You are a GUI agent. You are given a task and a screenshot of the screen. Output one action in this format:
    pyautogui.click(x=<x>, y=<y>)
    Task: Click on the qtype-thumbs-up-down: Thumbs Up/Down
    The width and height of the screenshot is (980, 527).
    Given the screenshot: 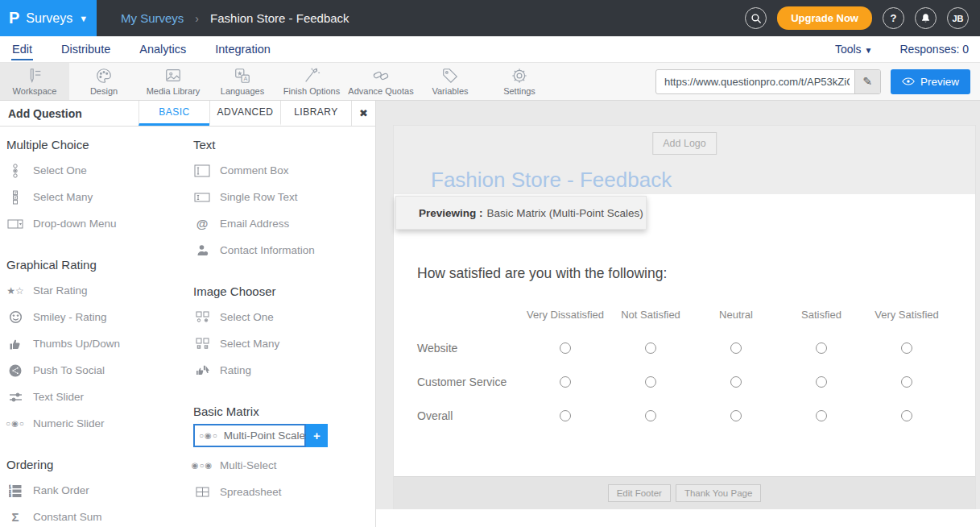 What is the action you would take?
    pyautogui.click(x=96, y=343)
    